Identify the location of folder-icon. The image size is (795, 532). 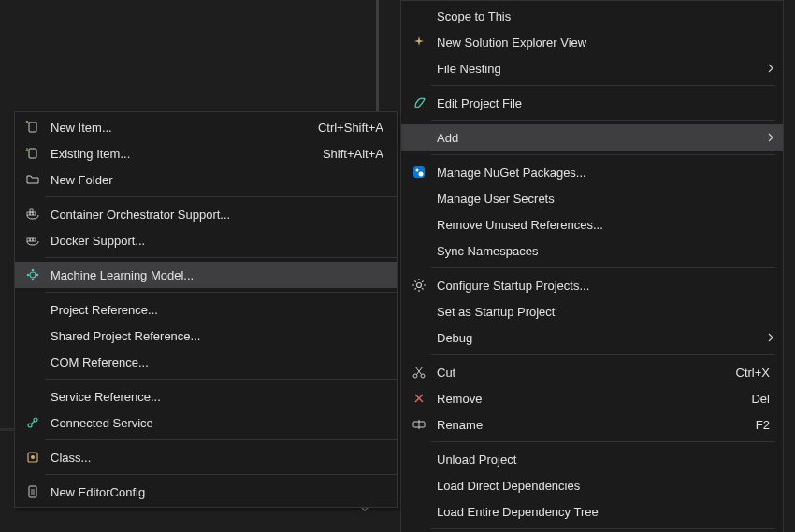
(33, 180).